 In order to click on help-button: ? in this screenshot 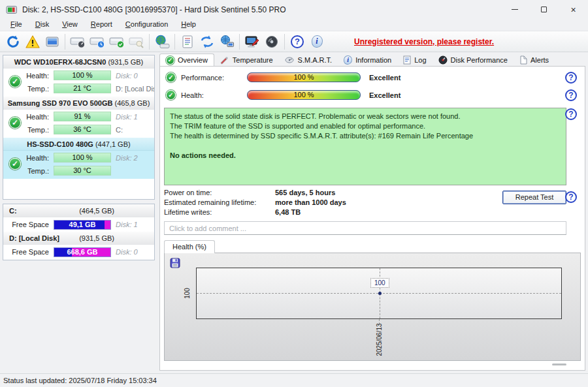, I will do `click(297, 42)`.